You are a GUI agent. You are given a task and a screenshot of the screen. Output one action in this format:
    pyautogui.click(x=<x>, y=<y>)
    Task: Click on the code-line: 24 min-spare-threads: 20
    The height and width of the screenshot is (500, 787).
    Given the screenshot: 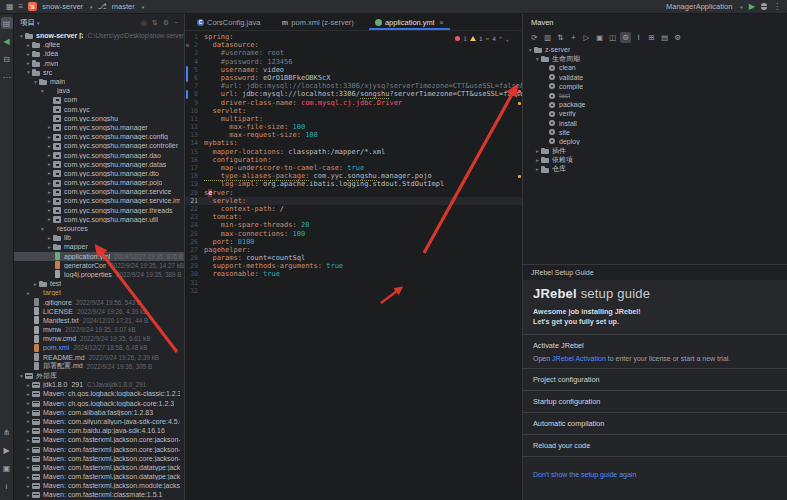 What is the action you would take?
    pyautogui.click(x=354, y=225)
    